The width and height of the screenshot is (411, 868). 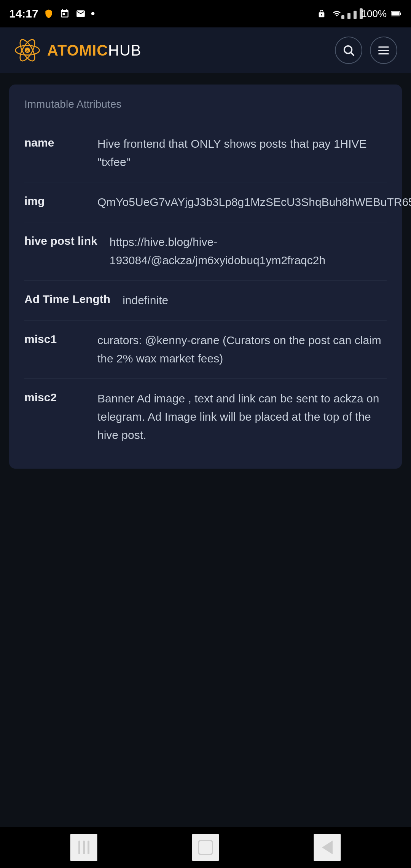 I want to click on attr-key-img: img, so click(x=55, y=201).